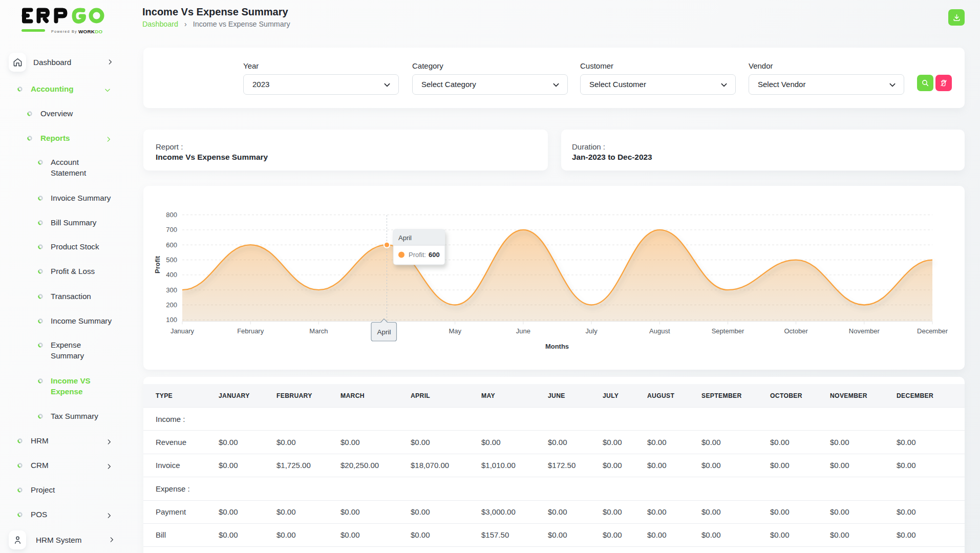  I want to click on svg-text: 200, so click(172, 305).